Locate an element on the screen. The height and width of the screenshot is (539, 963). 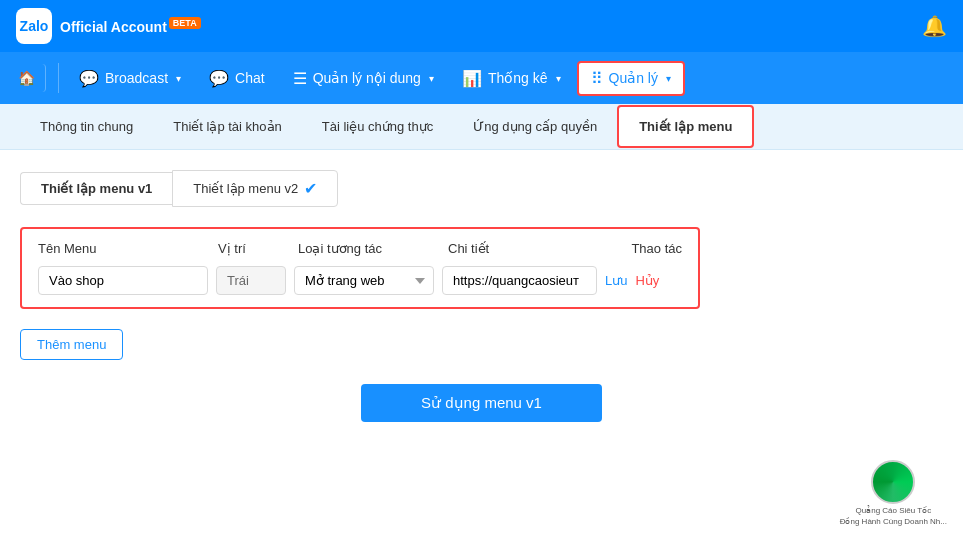
header-vi-tri: Vị trí is located at coordinates (258, 248).